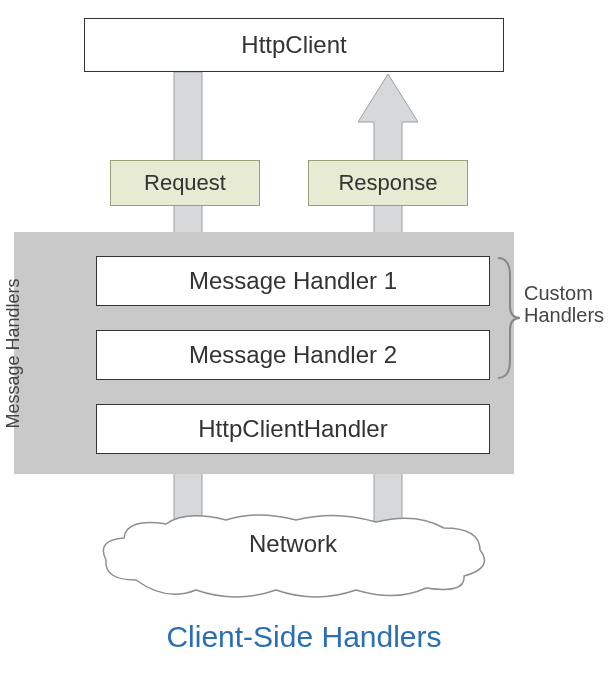 This screenshot has height=674, width=608. What do you see at coordinates (185, 183) in the screenshot?
I see `request-tag: Request` at bounding box center [185, 183].